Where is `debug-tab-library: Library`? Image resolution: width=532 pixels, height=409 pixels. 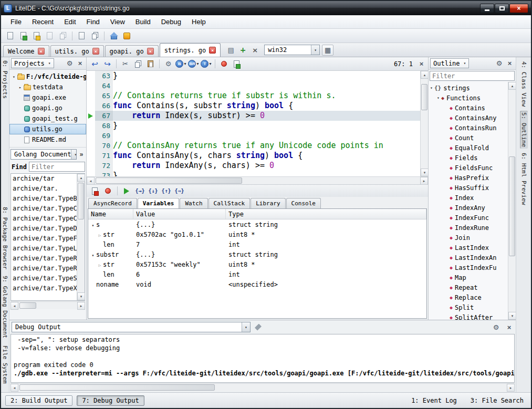 debug-tab-library: Library is located at coordinates (268, 203).